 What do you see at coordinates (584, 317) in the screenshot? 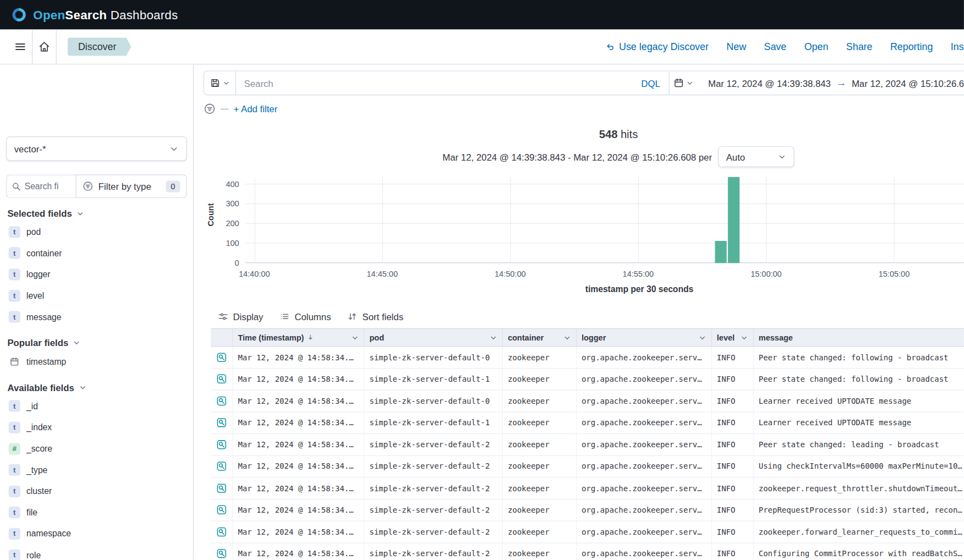
I see `table-toolbar: DisplayColumnsSort fields` at bounding box center [584, 317].